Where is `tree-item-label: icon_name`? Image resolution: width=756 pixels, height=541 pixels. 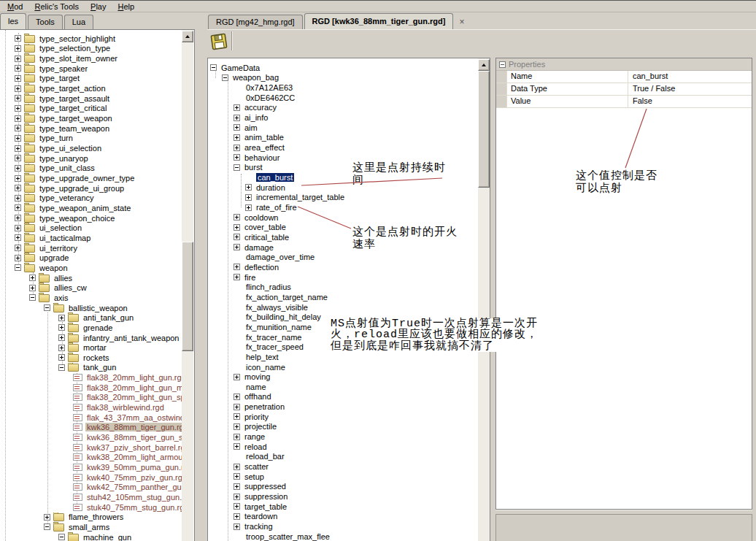 tree-item-label: icon_name is located at coordinates (266, 367).